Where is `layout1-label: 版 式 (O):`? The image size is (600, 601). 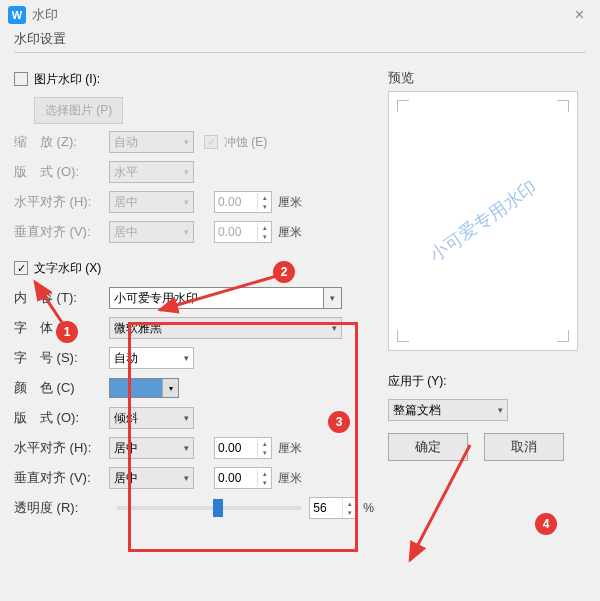
layout1-label: 版 式 (O): is located at coordinates (62, 172).